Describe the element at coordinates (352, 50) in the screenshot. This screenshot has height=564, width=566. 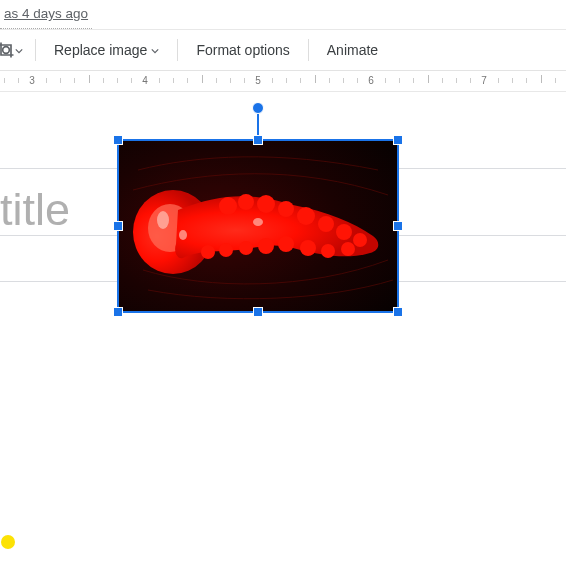
I see `animate-button: Animate` at that location.